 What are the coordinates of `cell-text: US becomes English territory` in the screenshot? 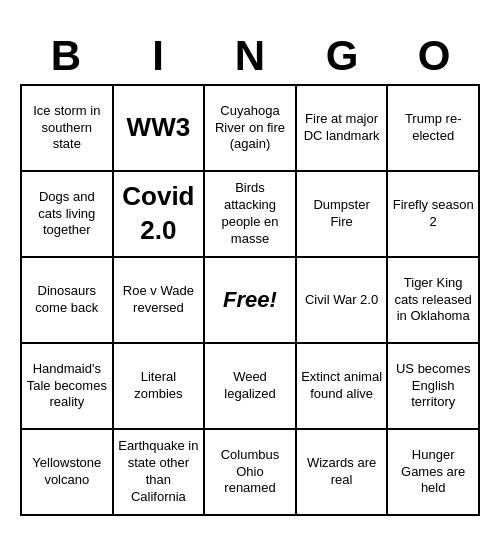 It's located at (433, 386).